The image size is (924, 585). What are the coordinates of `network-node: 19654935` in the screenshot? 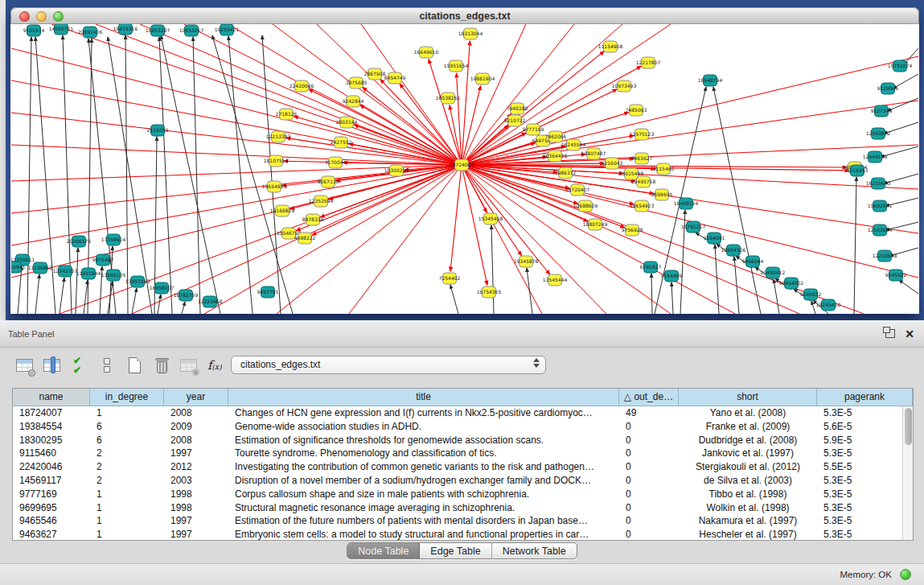 It's located at (275, 187).